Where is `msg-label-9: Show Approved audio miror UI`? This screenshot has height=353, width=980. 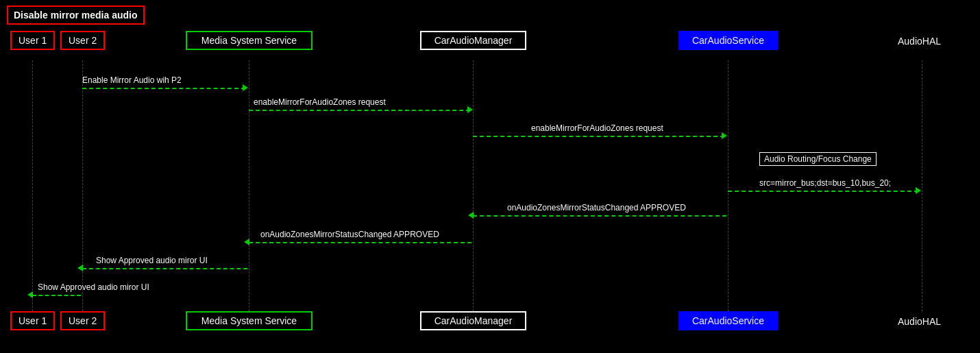
msg-label-9: Show Approved audio miror UI is located at coordinates (93, 287).